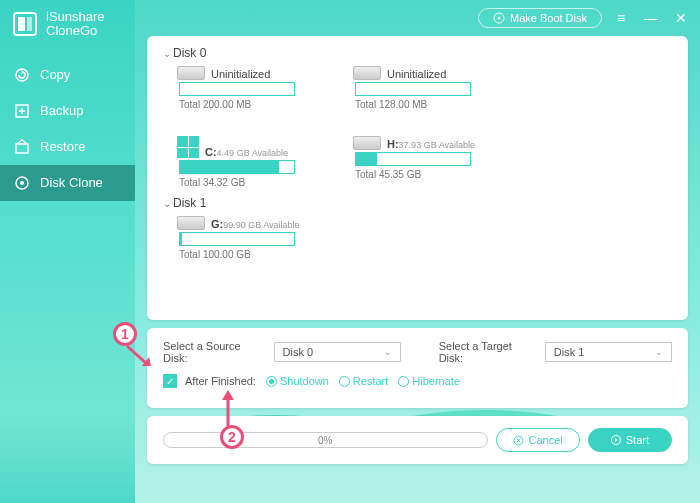  What do you see at coordinates (76, 31) in the screenshot?
I see `app-name-2: CloneGo` at bounding box center [76, 31].